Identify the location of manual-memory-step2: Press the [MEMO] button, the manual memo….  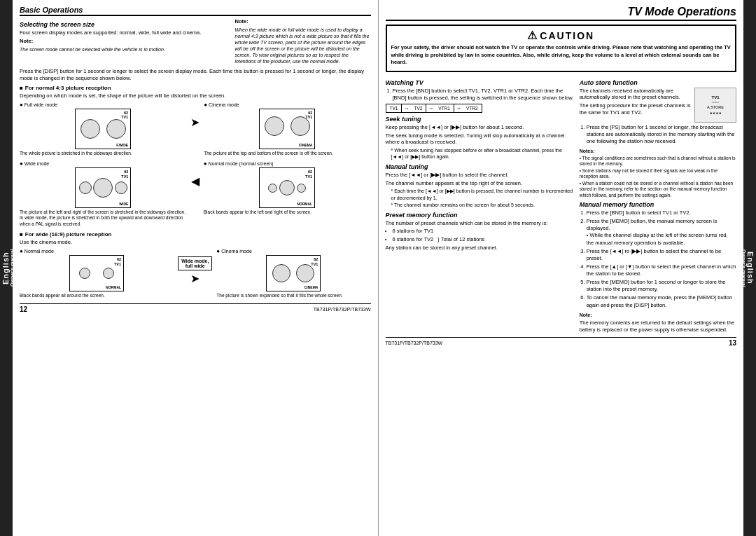
(662, 233).